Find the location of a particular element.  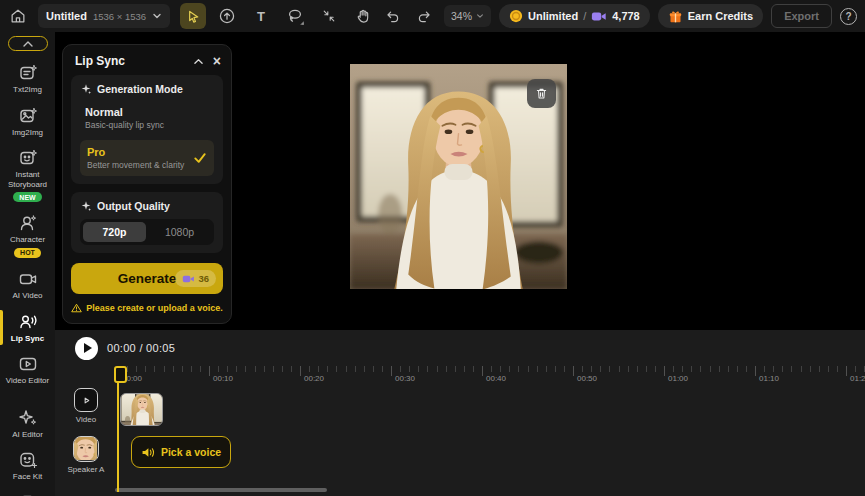

sidebar-item-ai-video: AI Video is located at coordinates (28, 285).